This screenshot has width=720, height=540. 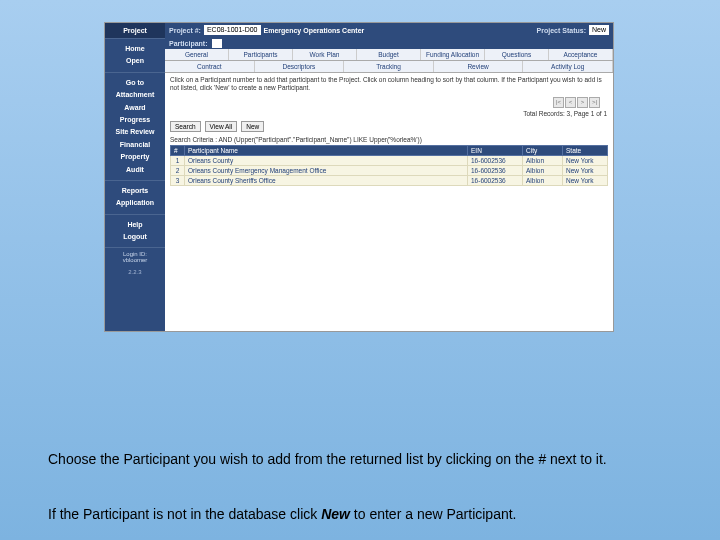 What do you see at coordinates (389, 66) in the screenshot?
I see `subtab-tracking: Tracking` at bounding box center [389, 66].